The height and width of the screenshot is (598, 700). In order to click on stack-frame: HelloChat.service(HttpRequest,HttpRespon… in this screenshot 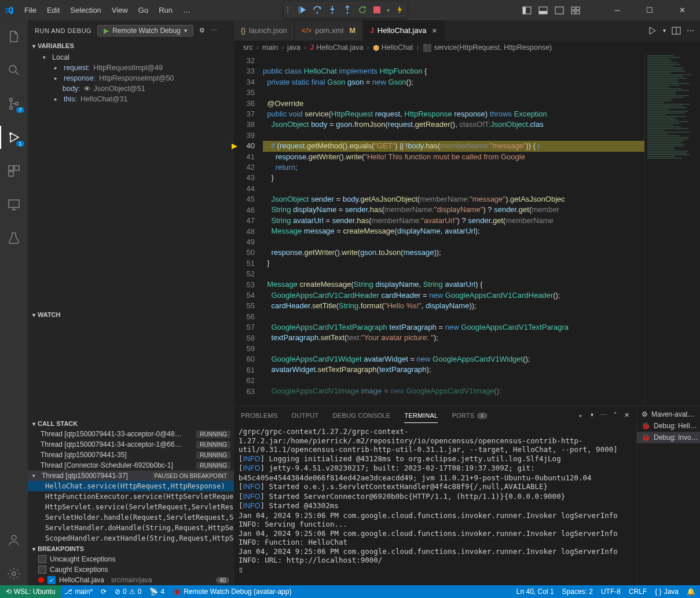, I will do `click(131, 486)`.